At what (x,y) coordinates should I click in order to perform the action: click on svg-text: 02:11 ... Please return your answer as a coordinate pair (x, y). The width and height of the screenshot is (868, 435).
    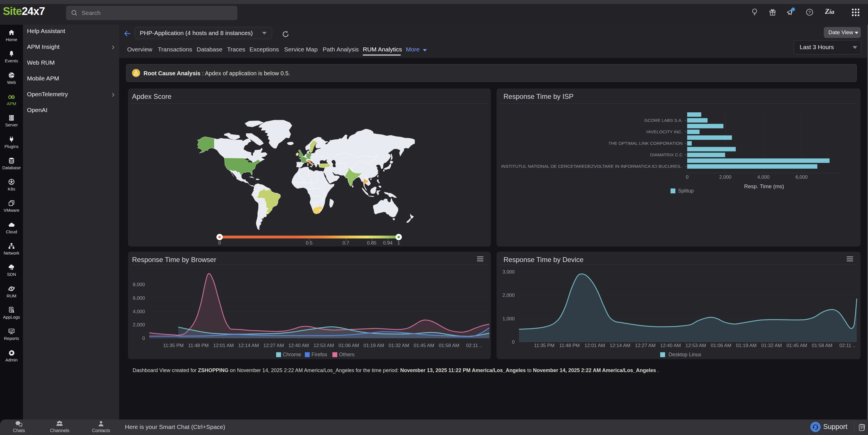
    Looking at the image, I should click on (847, 345).